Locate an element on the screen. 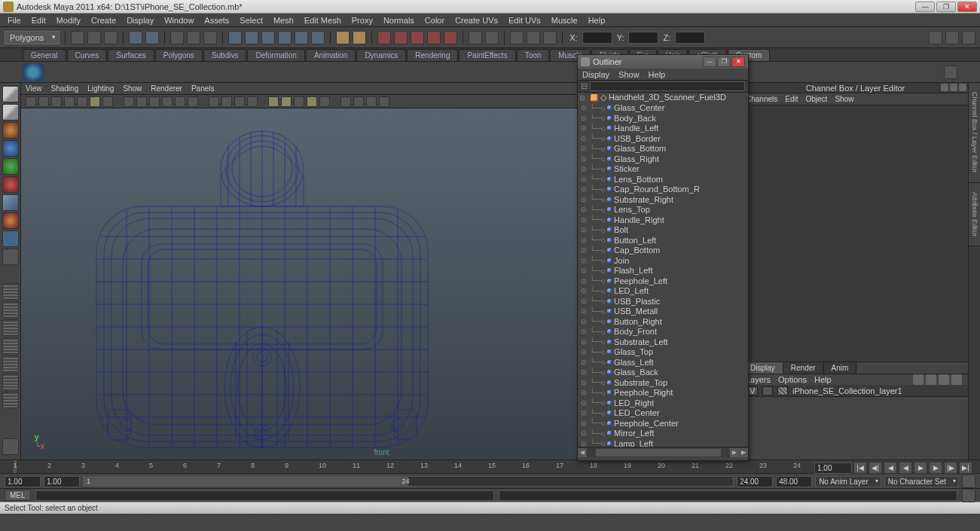  shelf-tab-rendering: Rendering is located at coordinates (432, 55).